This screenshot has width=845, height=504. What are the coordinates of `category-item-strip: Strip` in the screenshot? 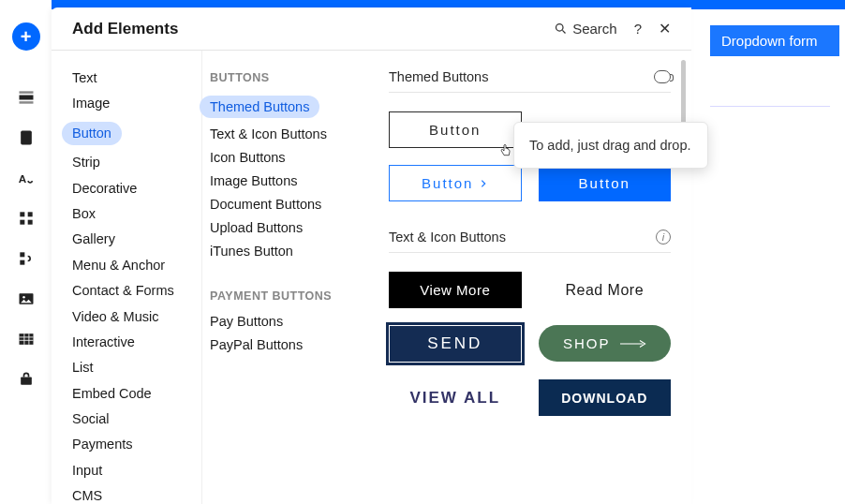 It's located at (137, 163).